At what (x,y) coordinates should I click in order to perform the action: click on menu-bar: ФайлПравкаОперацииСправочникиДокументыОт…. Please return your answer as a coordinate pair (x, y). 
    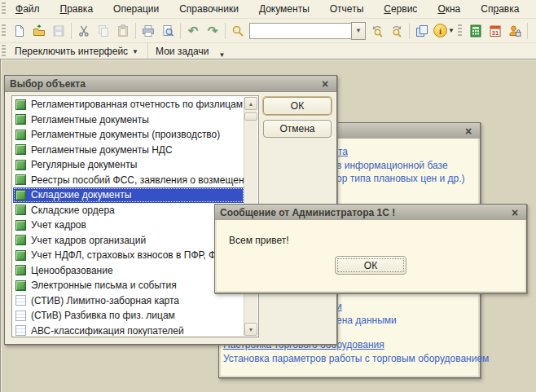
    Looking at the image, I should click on (268, 10).